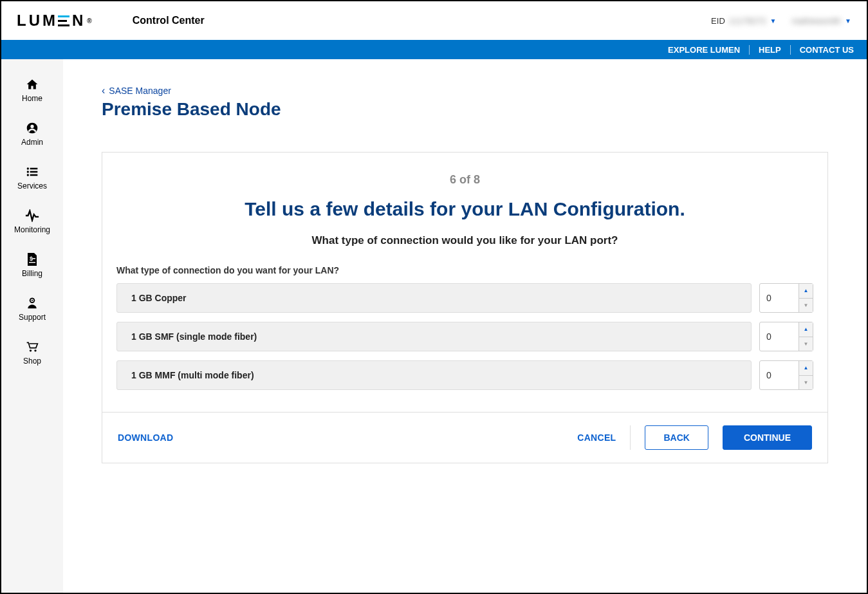 The height and width of the screenshot is (594, 868). What do you see at coordinates (465, 109) in the screenshot?
I see `page-title: Premise Based Node` at bounding box center [465, 109].